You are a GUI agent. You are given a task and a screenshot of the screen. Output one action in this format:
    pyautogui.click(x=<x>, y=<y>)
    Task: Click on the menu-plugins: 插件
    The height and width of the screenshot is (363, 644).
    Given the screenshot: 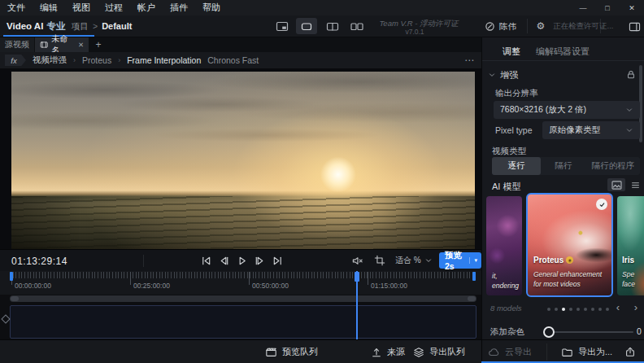 What is the action you would take?
    pyautogui.click(x=179, y=8)
    